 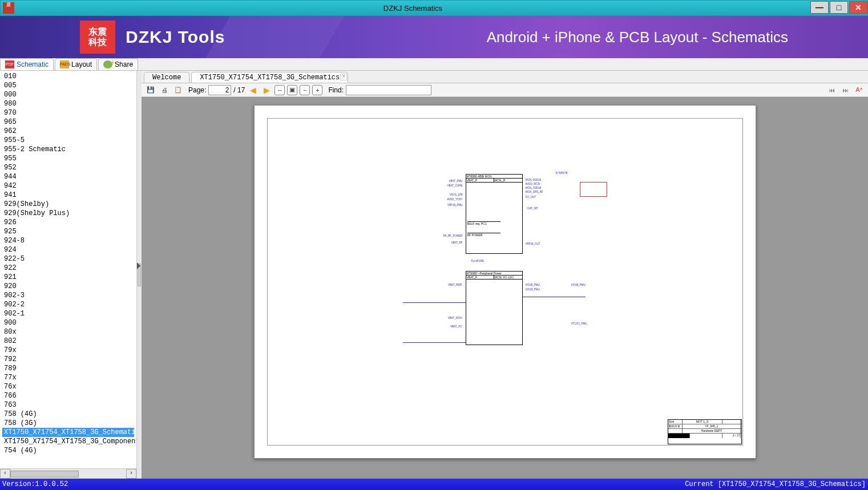 I want to click on device-tree: 010005000980970965962955-5955-2 Schemati…, so click(x=68, y=269).